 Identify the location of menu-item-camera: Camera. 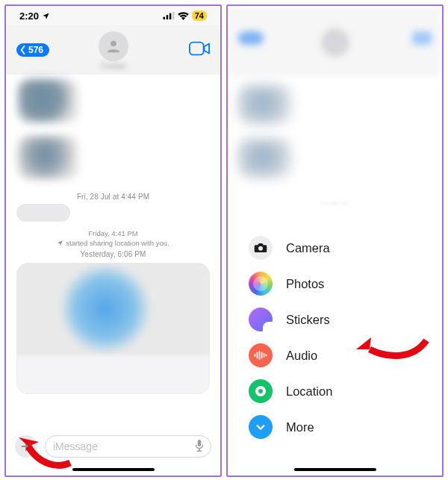
(339, 248).